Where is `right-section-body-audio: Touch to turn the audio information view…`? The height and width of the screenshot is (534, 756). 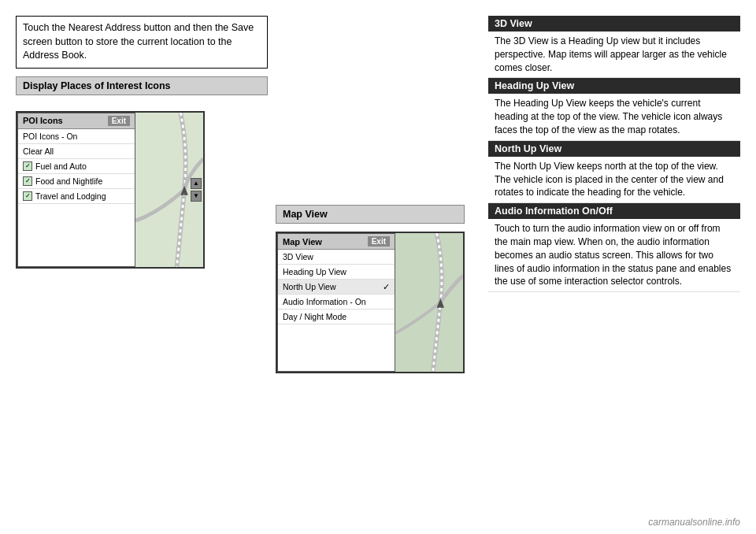 right-section-body-audio: Touch to turn the audio information view… is located at coordinates (614, 255).